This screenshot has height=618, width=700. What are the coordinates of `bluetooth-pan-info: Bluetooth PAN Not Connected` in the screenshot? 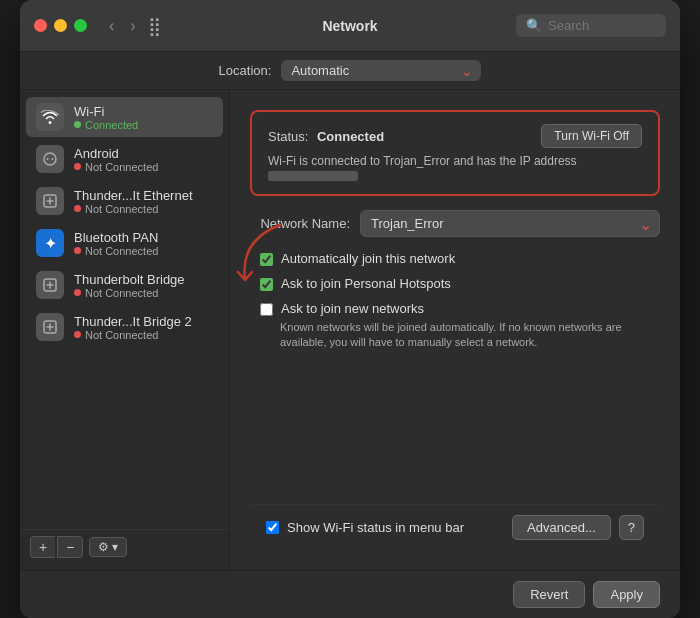 It's located at (116, 244).